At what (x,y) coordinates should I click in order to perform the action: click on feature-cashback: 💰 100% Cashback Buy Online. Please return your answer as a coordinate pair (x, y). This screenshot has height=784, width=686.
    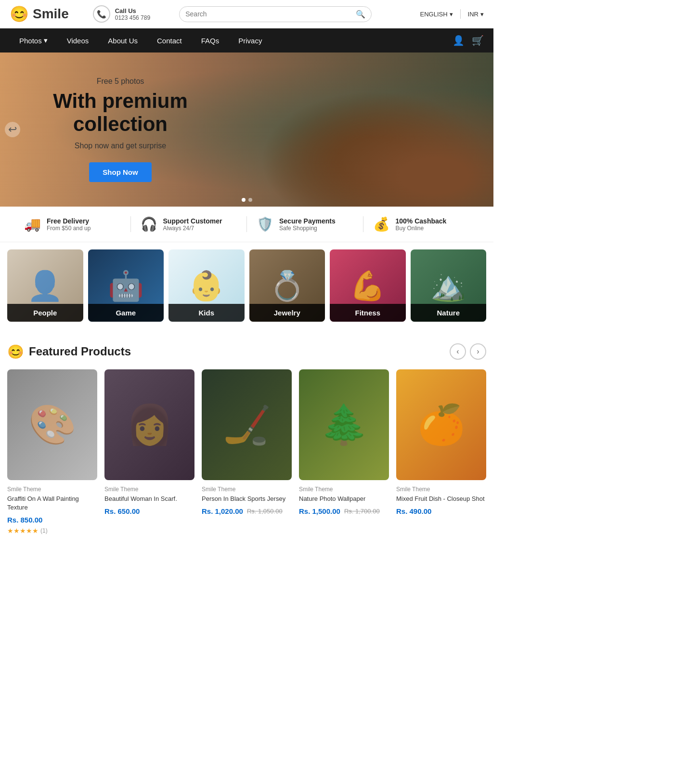
    Looking at the image, I should click on (421, 224).